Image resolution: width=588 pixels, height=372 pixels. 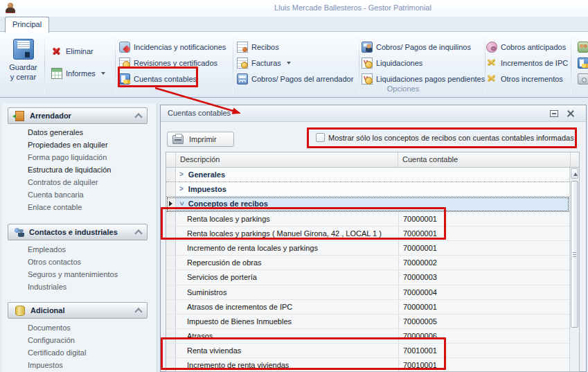 What do you see at coordinates (483, 321) in the screenshot?
I see `cell-cuenta-contable: 70000005` at bounding box center [483, 321].